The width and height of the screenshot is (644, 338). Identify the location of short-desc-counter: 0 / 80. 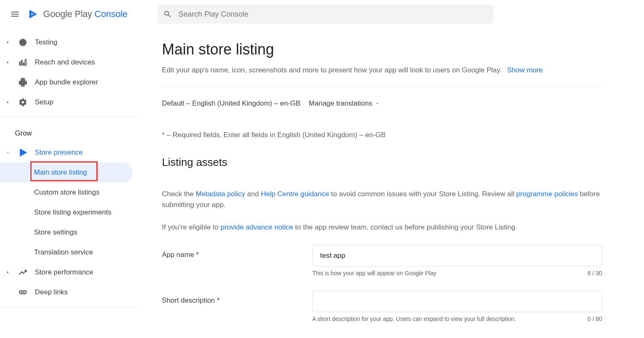
(595, 319).